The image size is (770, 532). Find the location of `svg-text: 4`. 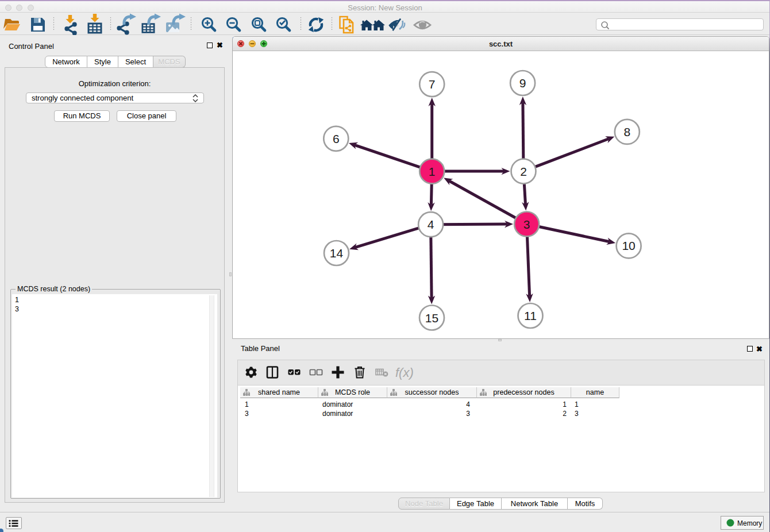

svg-text: 4 is located at coordinates (431, 224).